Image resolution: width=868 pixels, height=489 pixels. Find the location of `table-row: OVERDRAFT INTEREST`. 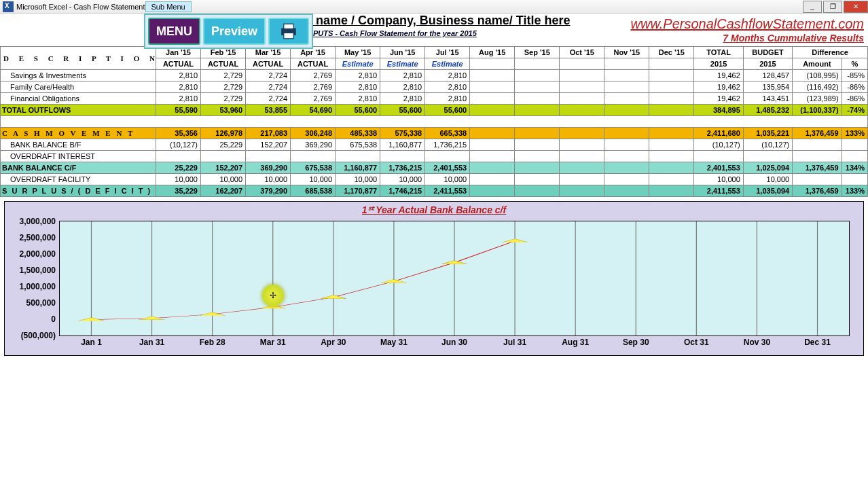

table-row: OVERDRAFT INTEREST is located at coordinates (435, 156).